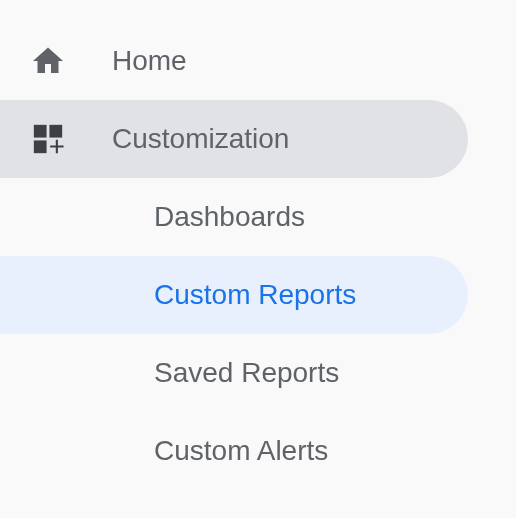  I want to click on sidebar-subitem-label: Saved Reports, so click(246, 373).